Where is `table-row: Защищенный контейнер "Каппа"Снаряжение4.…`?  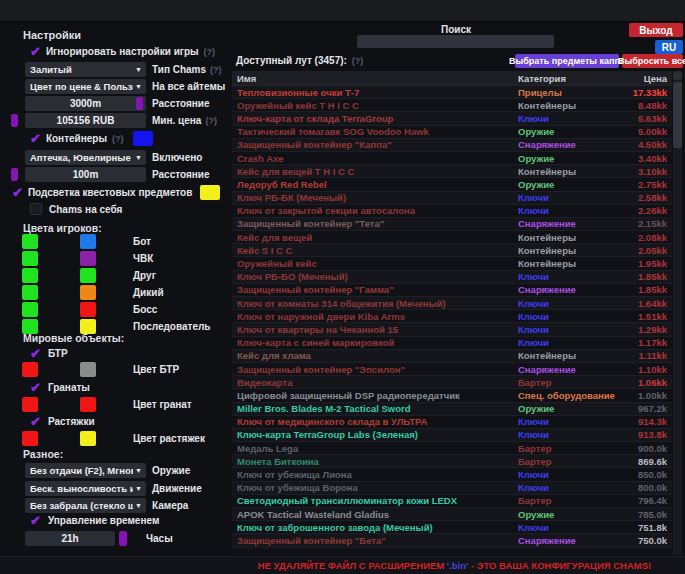
table-row: Защищенный контейнер "Каппа"Снаряжение4.… is located at coordinates (452, 146).